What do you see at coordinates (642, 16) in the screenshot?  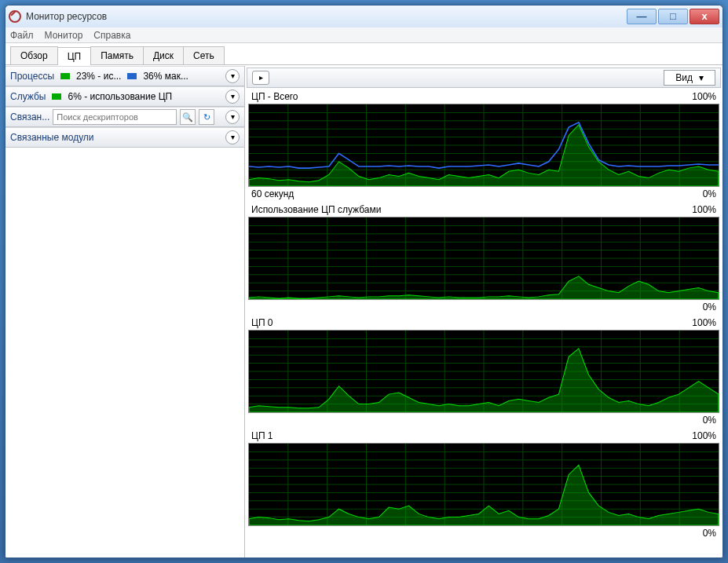 I see `minimize-button: —` at bounding box center [642, 16].